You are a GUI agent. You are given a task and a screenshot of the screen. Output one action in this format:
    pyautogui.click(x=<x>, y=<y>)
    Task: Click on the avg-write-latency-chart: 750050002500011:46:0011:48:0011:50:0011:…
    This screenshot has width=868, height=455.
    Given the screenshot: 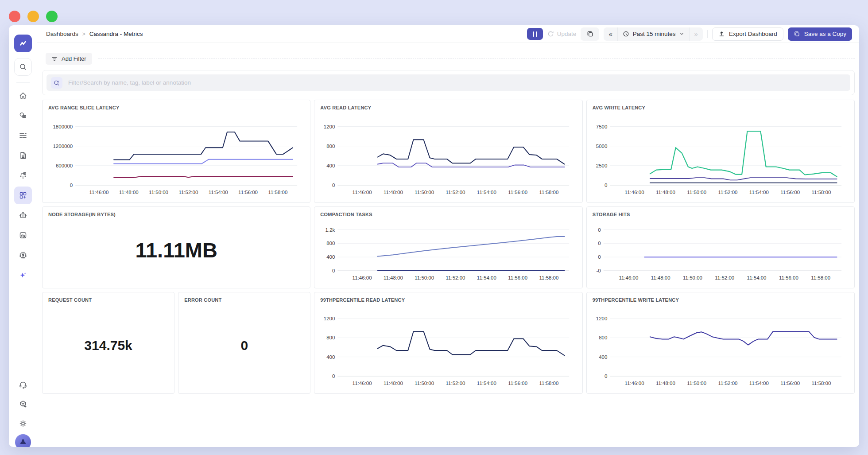 What is the action you would take?
    pyautogui.click(x=721, y=154)
    